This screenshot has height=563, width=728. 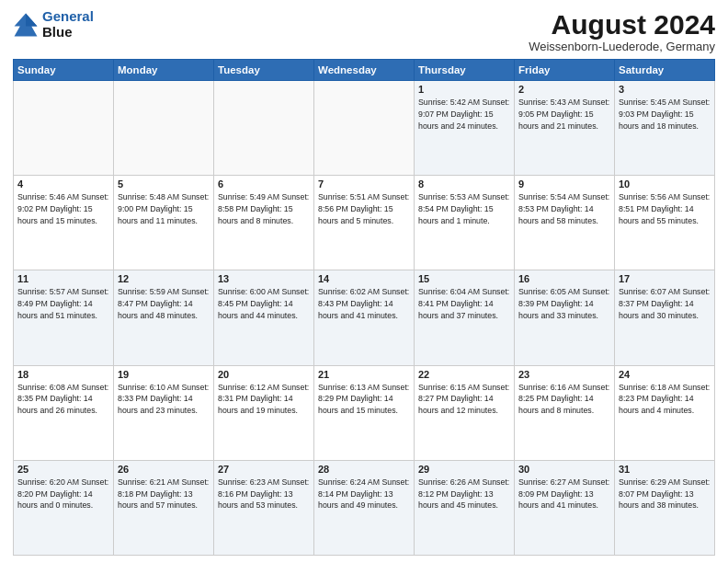 What do you see at coordinates (364, 374) in the screenshot?
I see `day-number: 21` at bounding box center [364, 374].